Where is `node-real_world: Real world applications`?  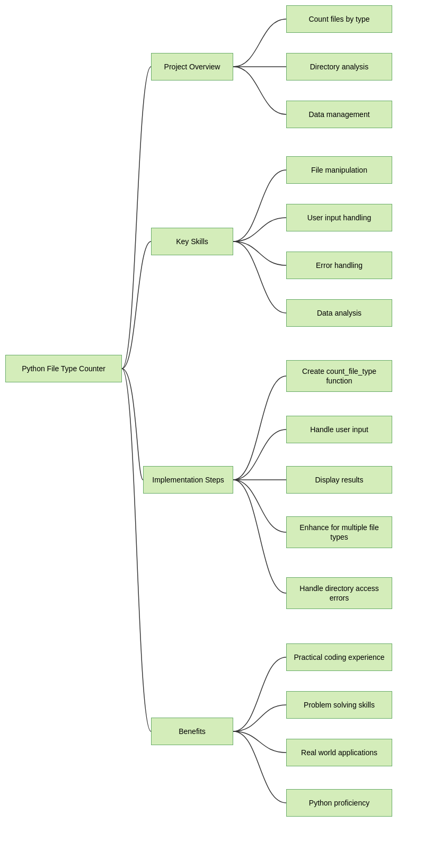
node-real_world: Real world applications is located at coordinates (339, 753).